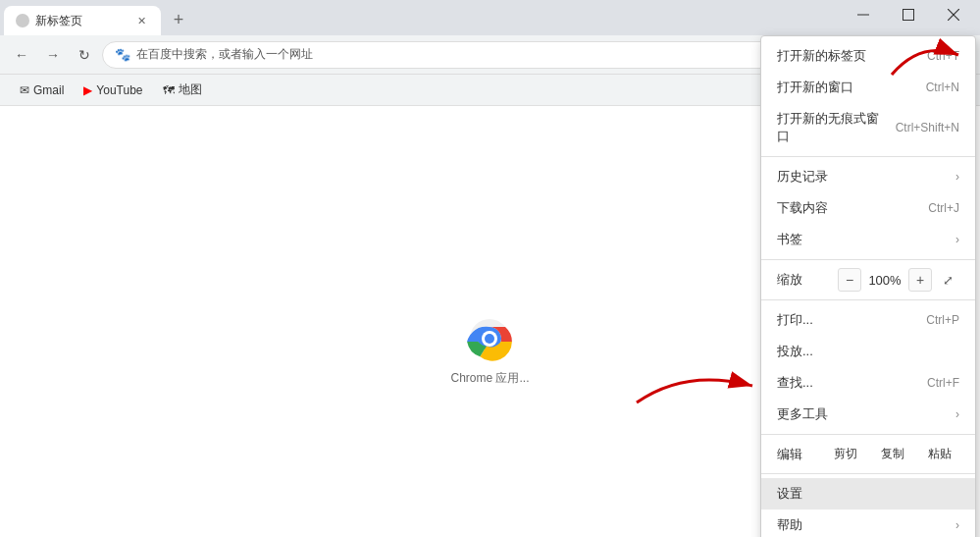 This screenshot has width=980, height=537. Describe the element at coordinates (84, 55) in the screenshot. I see `refresh-button: ↻` at that location.